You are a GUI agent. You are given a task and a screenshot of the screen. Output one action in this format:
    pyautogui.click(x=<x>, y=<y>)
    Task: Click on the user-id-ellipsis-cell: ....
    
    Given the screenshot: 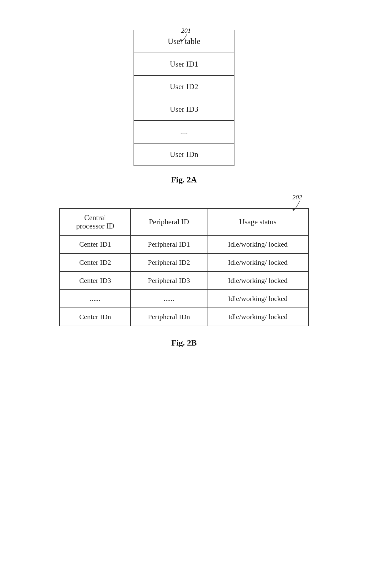 What is the action you would take?
    pyautogui.click(x=184, y=132)
    